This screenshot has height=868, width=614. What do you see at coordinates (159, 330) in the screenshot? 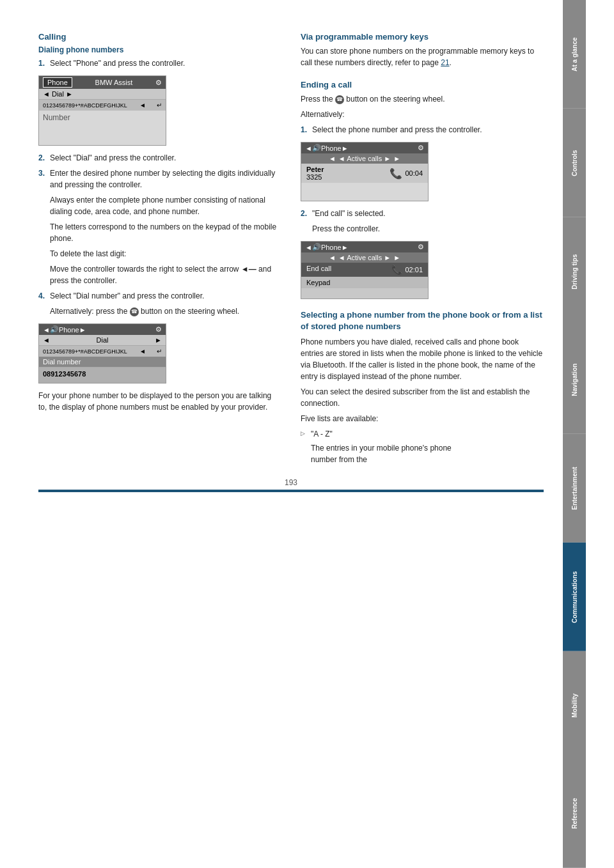
I see `screen2-settings-icon: ⚙` at bounding box center [159, 330].